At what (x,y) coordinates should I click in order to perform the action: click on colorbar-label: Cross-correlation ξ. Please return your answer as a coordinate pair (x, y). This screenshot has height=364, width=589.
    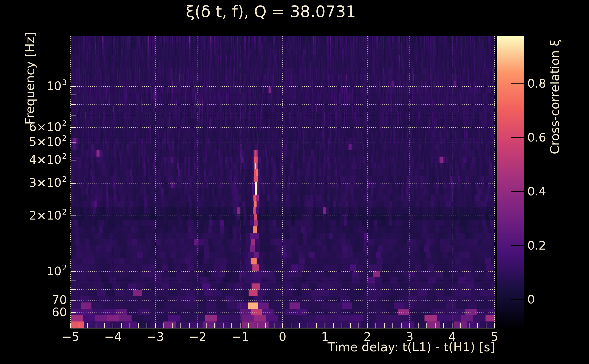
    Looking at the image, I should click on (555, 97).